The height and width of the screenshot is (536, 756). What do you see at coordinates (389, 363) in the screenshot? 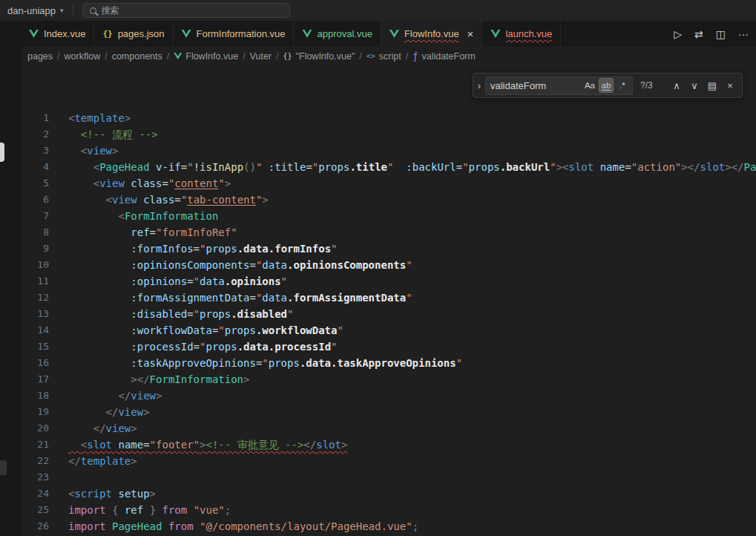
I see `code-line: 16 :taskApproveOpinions="props.data.task…` at bounding box center [389, 363].